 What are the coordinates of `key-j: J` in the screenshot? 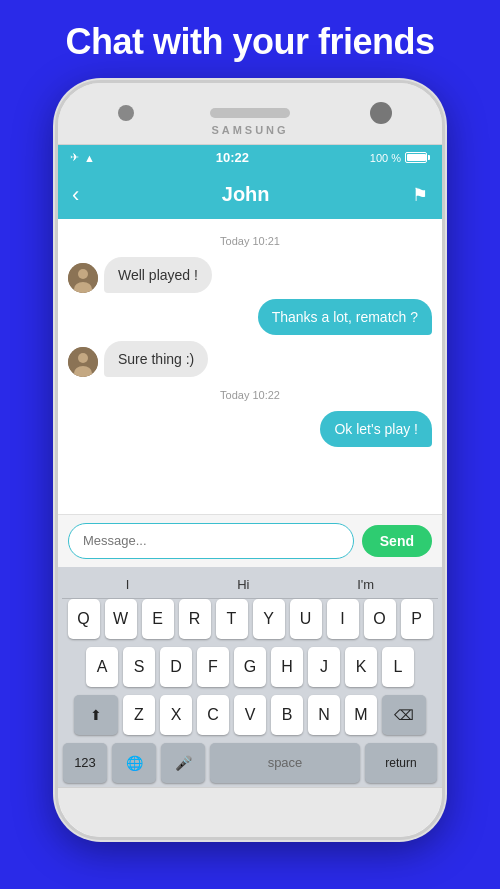 It's located at (324, 667).